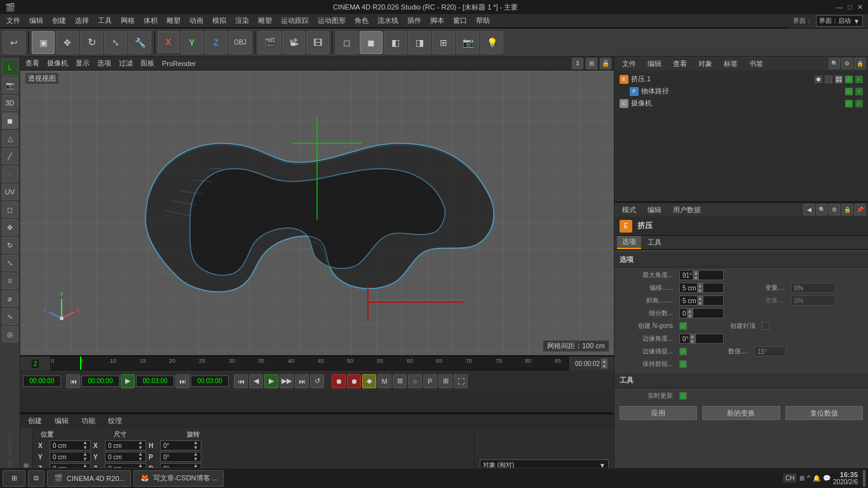 Image resolution: width=868 pixels, height=488 pixels. What do you see at coordinates (845, 478) in the screenshot?
I see `clock-area: 16:35 2020/2/6` at bounding box center [845, 478].